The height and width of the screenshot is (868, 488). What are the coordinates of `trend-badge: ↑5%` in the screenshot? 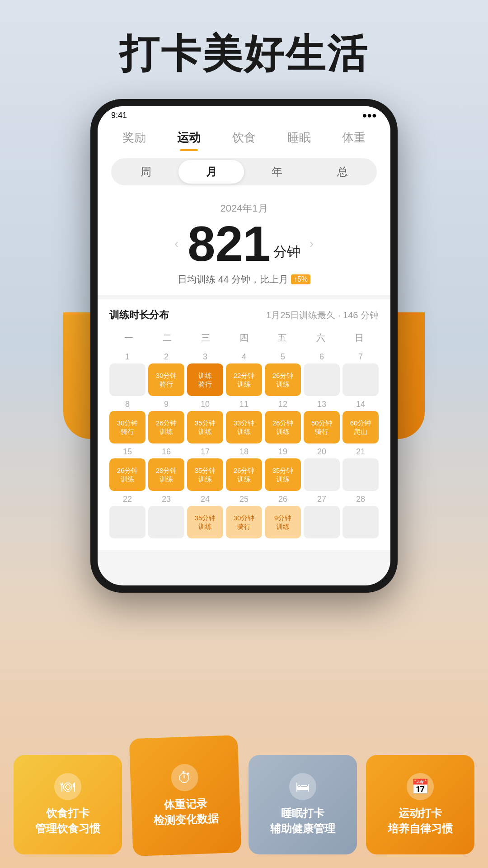 It's located at (301, 279).